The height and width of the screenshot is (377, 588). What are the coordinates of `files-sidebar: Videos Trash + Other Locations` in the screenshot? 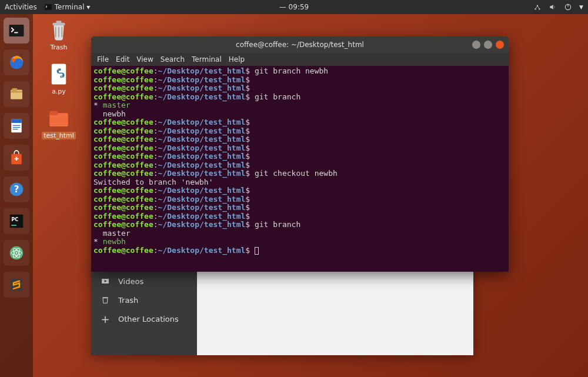 It's located at (144, 311).